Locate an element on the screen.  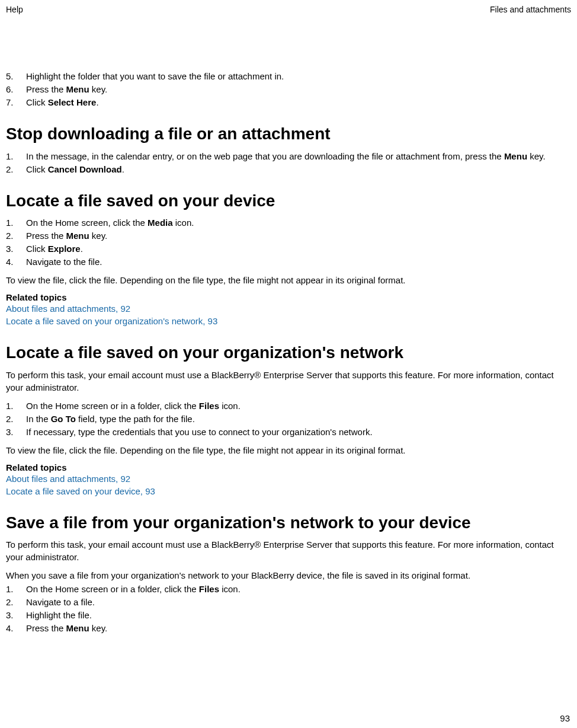
steps-stop-download: 1. In the message, in the calendar entry… is located at coordinates (284, 162).